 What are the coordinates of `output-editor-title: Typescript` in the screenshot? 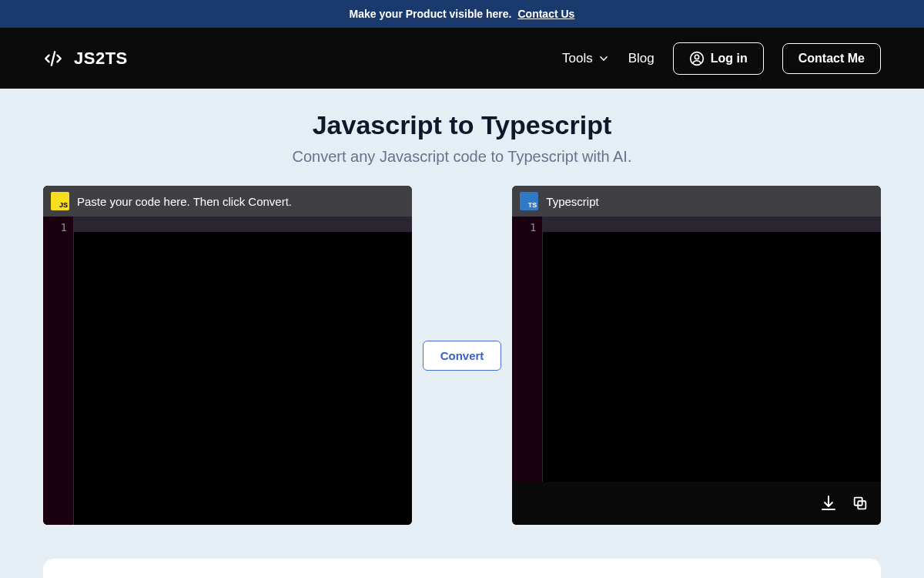 It's located at (572, 202).